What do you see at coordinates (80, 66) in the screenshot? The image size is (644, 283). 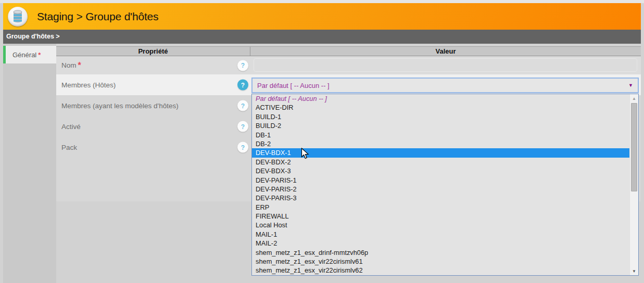 I see `required-marker: *` at bounding box center [80, 66].